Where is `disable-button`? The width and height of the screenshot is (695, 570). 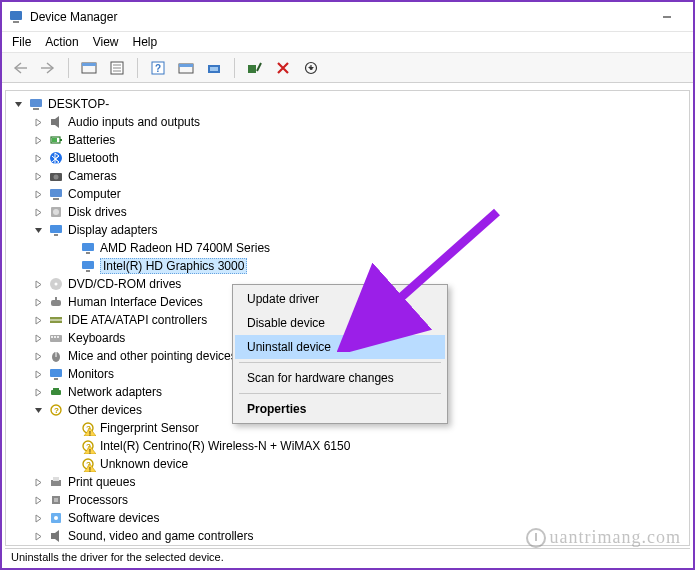 disable-button is located at coordinates (311, 68).